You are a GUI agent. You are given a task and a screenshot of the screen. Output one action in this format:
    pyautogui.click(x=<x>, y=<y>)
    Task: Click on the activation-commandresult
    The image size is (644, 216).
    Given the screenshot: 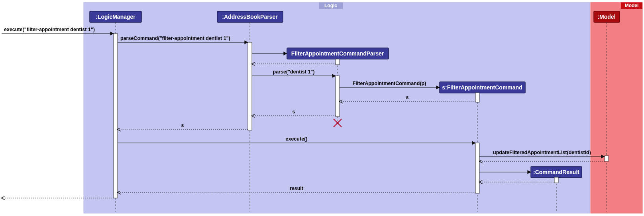 What is the action you would take?
    pyautogui.click(x=556, y=180)
    